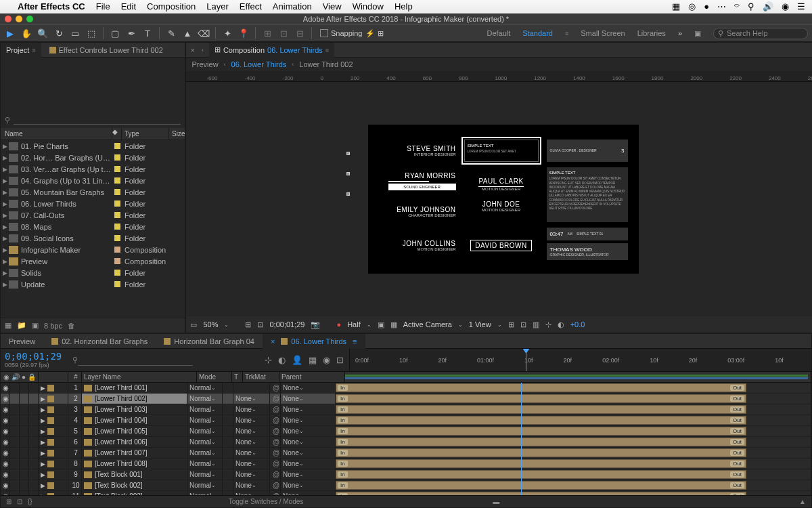 Image resolution: width=812 pixels, height=508 pixels. Describe the element at coordinates (577, 375) in the screenshot. I see `work-area-bar` at that location.